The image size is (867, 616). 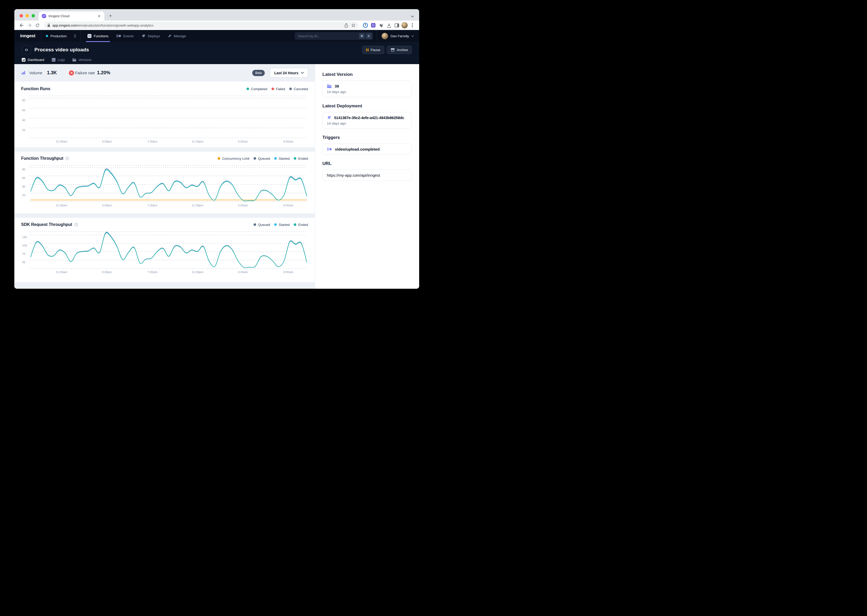 What do you see at coordinates (169, 250) in the screenshot?
I see `sdk-throughput-plot: 3570105140` at bounding box center [169, 250].